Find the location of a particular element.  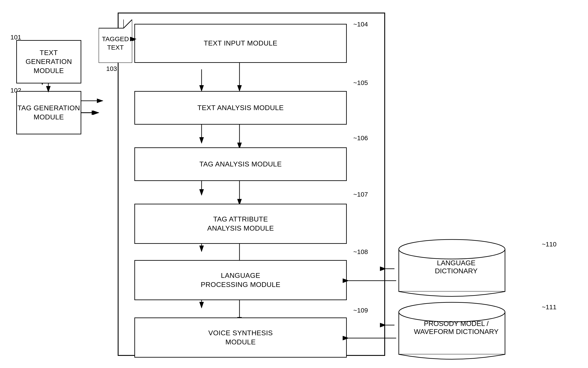

voice-synthesis-module: VOICE SYNTHESIS MODULE is located at coordinates (240, 338).